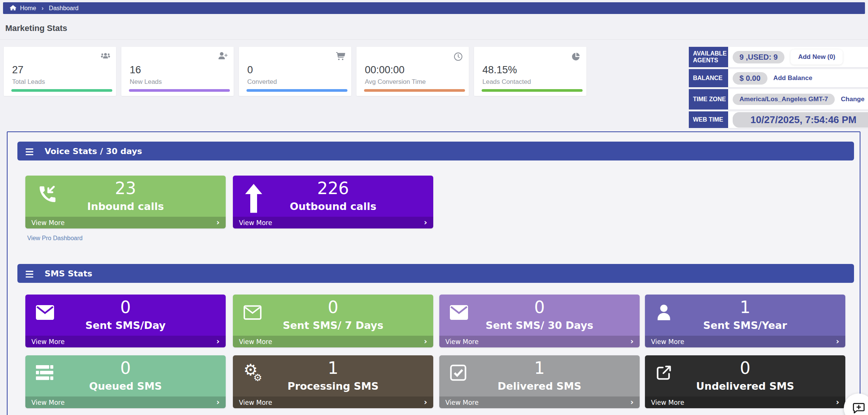  What do you see at coordinates (500, 70) in the screenshot?
I see `stat-value: 48.15%` at bounding box center [500, 70].